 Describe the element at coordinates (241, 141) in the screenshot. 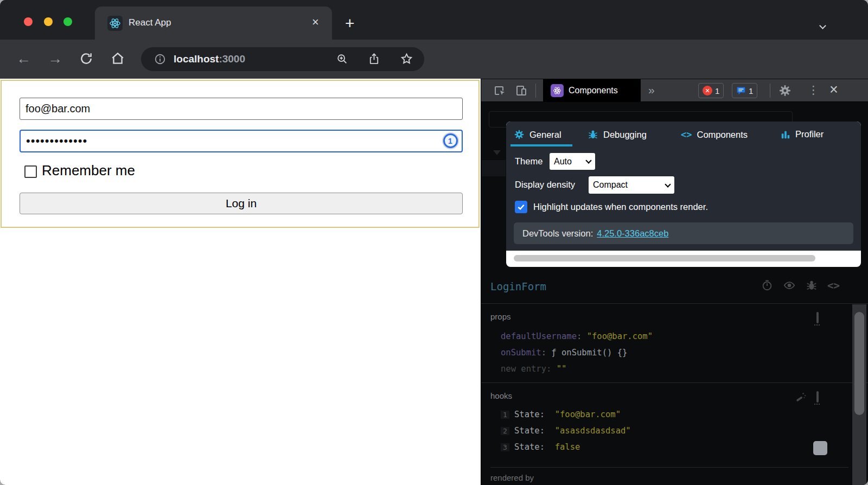

I see `password-field: ••••••••••••• 1` at that location.